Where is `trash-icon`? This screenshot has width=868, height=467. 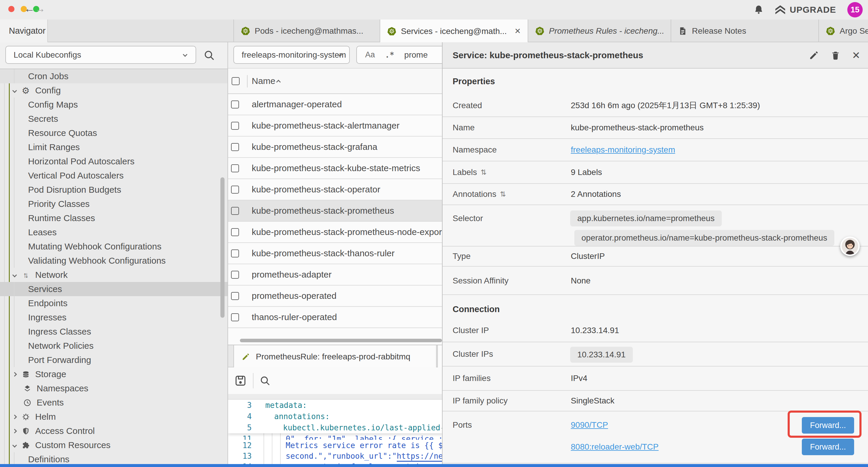
trash-icon is located at coordinates (836, 55).